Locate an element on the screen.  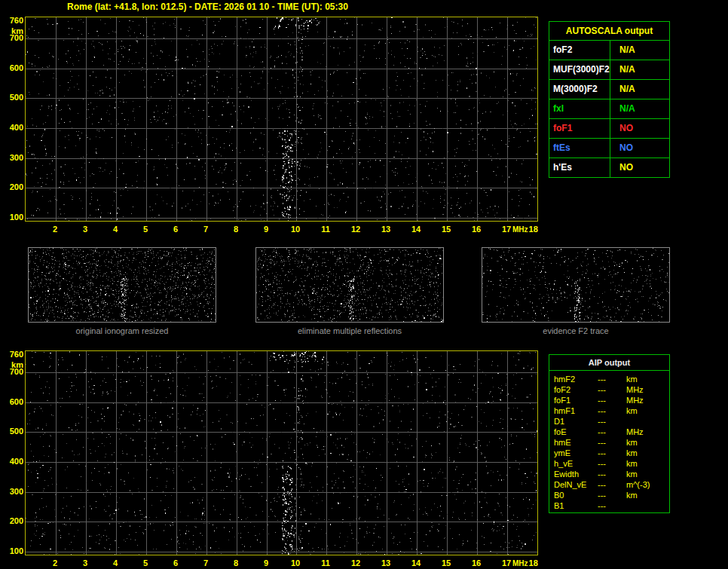
autoscala-param-name: M(3000)F2 is located at coordinates (580, 90).